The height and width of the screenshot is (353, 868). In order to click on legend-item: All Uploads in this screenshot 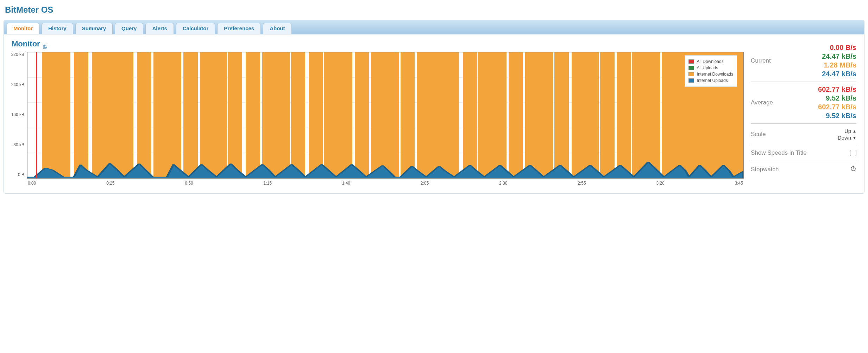, I will do `click(711, 68)`.